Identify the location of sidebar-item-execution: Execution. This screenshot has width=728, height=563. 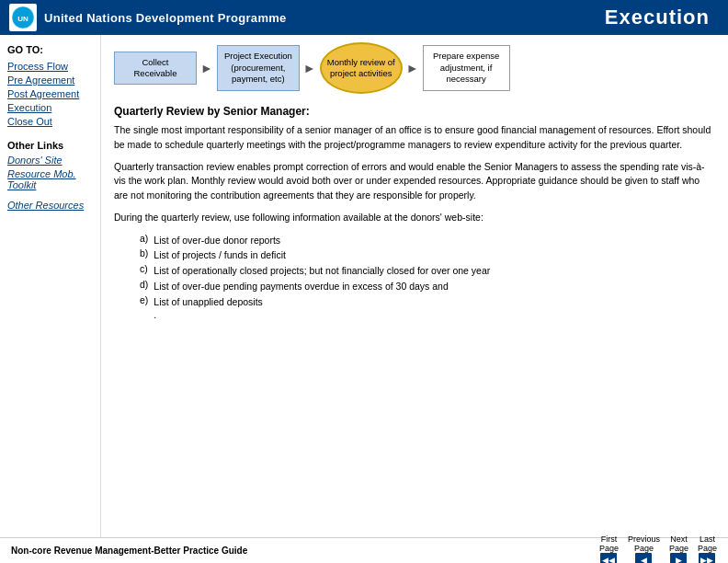
(50, 108).